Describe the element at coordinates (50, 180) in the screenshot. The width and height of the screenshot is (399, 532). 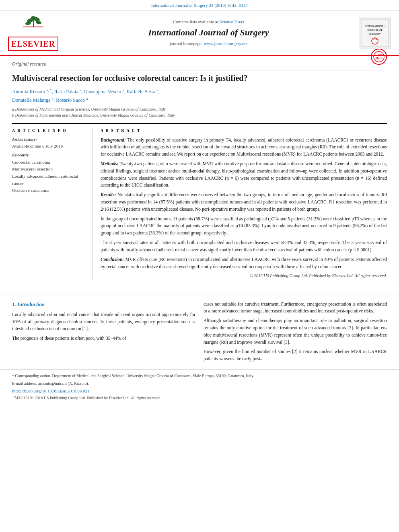
I see `keyword-3: Locally advanced adherent colorectal can…` at that location.